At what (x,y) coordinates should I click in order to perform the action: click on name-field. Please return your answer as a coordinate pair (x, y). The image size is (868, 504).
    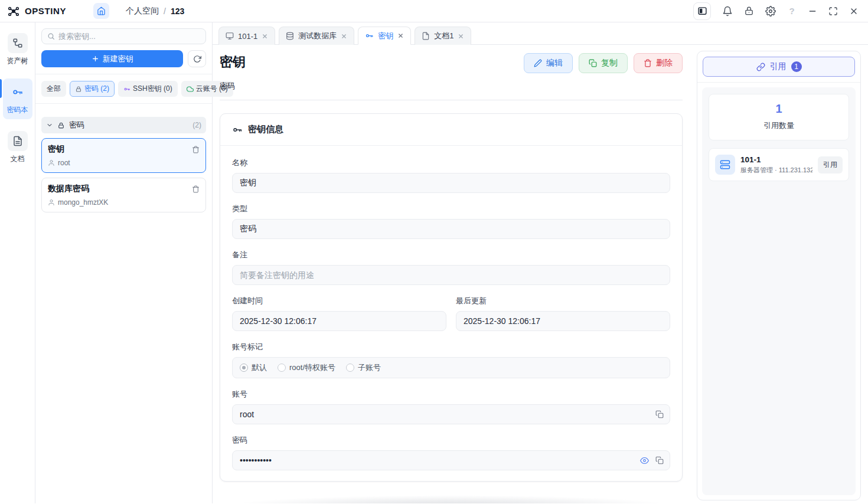
    Looking at the image, I should click on (451, 183).